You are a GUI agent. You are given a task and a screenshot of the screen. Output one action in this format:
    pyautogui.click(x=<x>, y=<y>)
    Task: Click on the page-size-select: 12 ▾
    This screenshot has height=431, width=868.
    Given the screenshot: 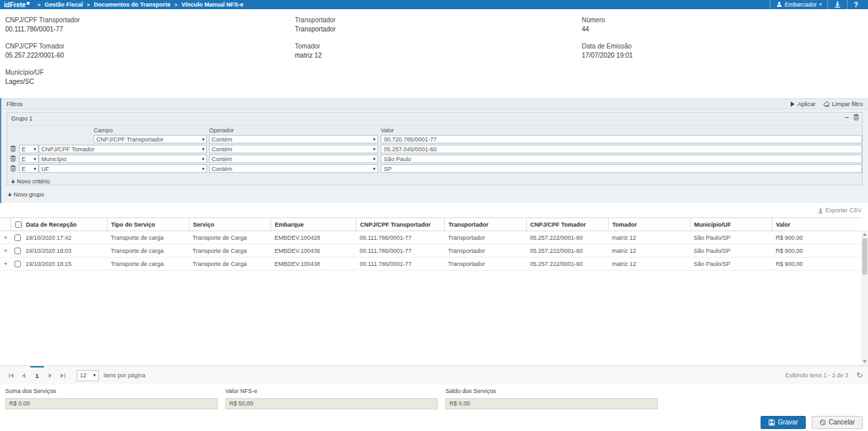 What is the action you would take?
    pyautogui.click(x=88, y=376)
    